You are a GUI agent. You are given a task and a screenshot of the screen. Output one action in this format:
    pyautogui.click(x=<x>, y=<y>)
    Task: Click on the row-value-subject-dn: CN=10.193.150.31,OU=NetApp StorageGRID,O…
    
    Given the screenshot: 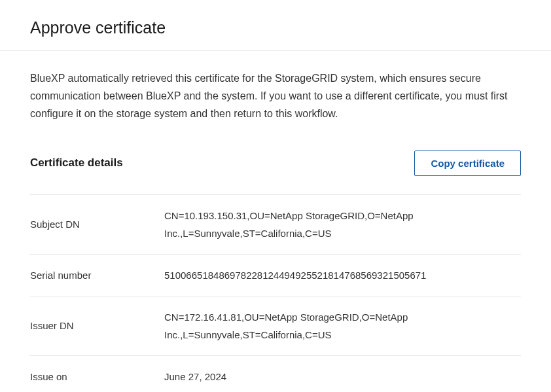 What is the action you would take?
    pyautogui.click(x=343, y=224)
    